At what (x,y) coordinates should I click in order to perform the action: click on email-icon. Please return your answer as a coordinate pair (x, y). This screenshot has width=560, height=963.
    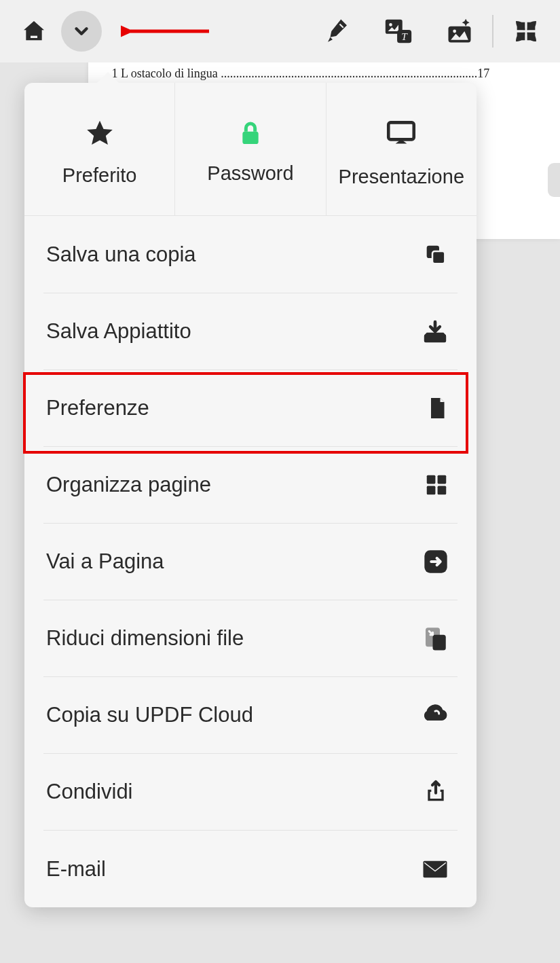
    Looking at the image, I should click on (435, 869).